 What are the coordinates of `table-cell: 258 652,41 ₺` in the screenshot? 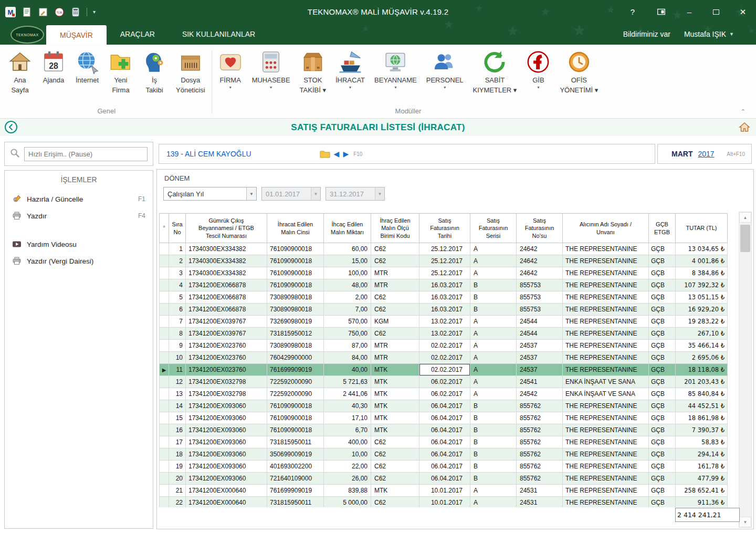 It's located at (701, 490).